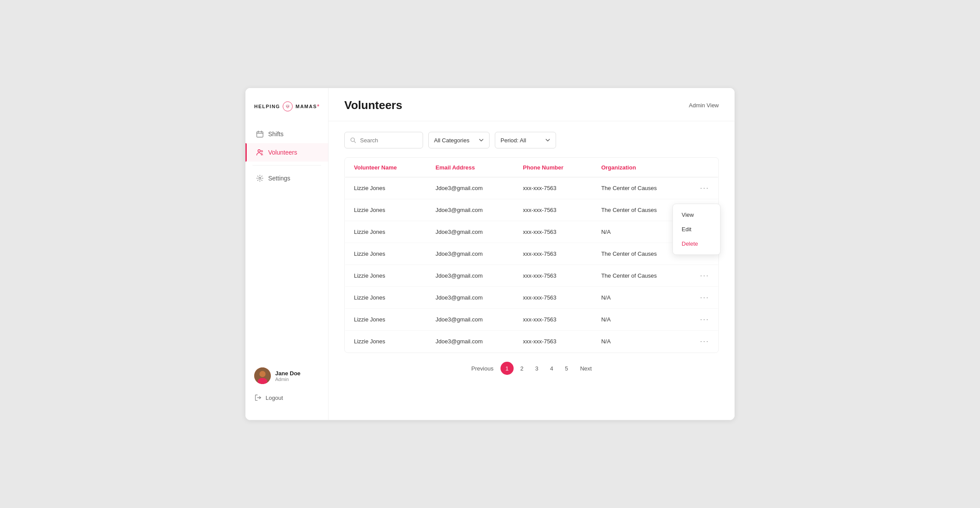  I want to click on user-details: Jane Doe Admin, so click(288, 376).